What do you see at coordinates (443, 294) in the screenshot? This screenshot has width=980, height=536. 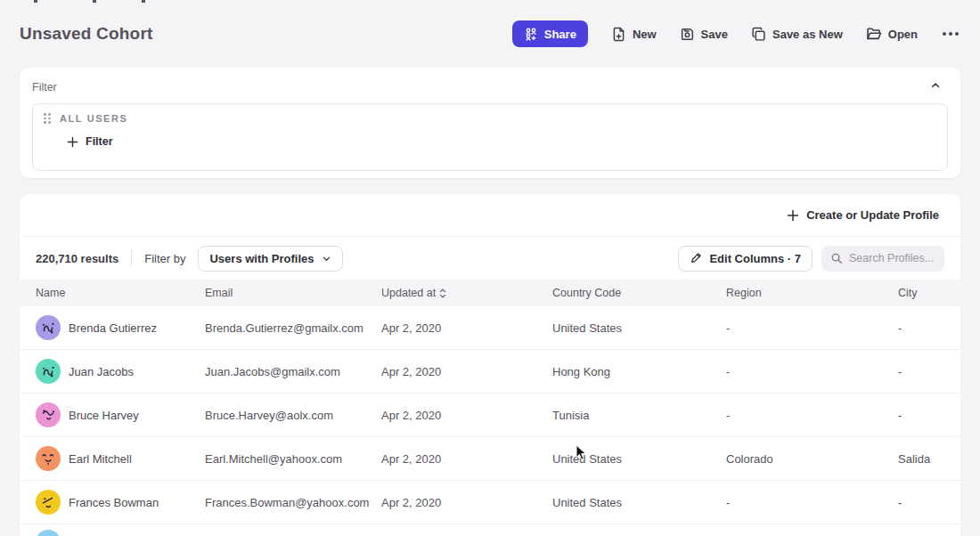 I see `sort-icon` at bounding box center [443, 294].